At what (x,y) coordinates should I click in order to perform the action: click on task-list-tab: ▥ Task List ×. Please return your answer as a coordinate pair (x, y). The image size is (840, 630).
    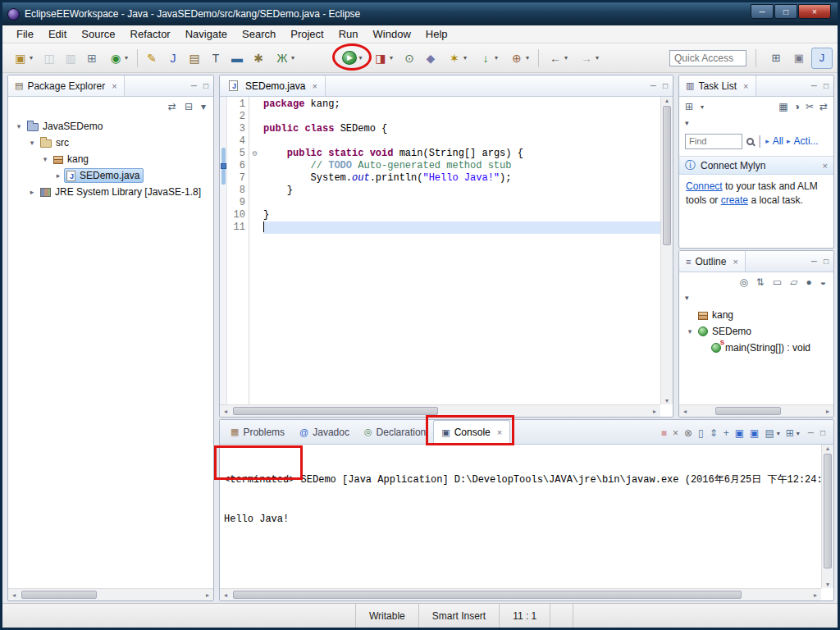
    Looking at the image, I should click on (718, 85).